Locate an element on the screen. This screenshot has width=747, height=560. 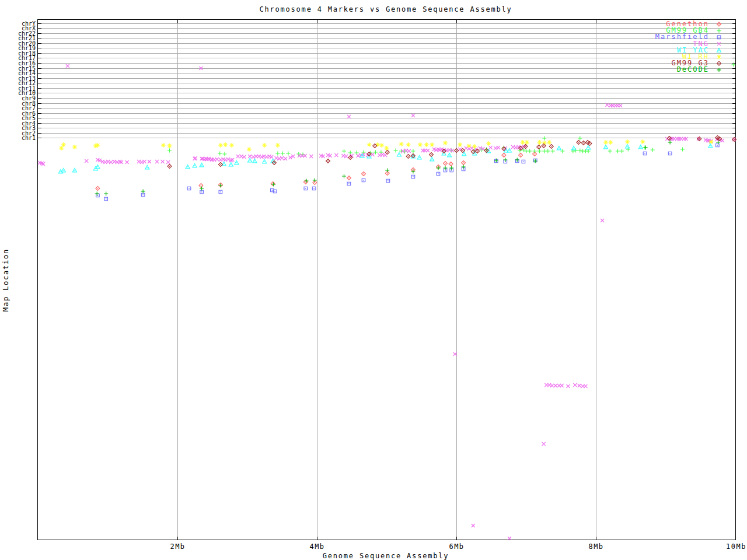
x-tick-label-10Mb: 10Mb is located at coordinates (736, 547).